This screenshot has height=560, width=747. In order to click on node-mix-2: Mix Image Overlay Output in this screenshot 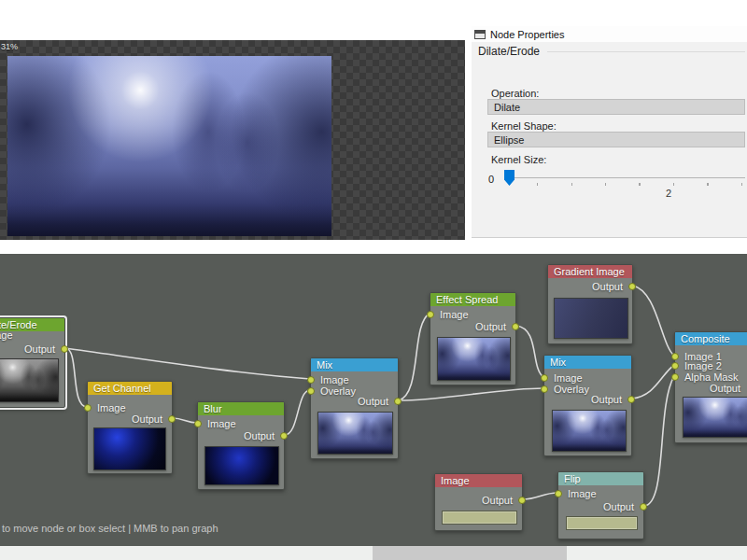, I will do `click(588, 405)`.